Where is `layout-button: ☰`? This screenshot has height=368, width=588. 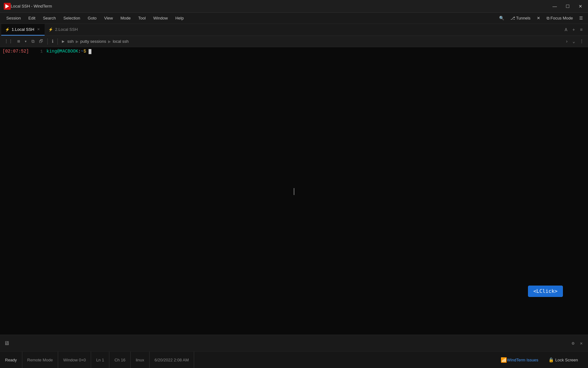
layout-button: ☰ is located at coordinates (581, 18).